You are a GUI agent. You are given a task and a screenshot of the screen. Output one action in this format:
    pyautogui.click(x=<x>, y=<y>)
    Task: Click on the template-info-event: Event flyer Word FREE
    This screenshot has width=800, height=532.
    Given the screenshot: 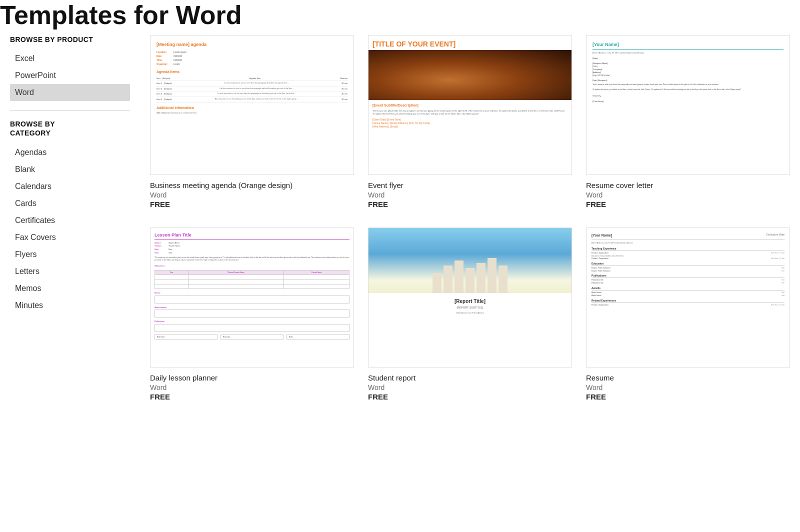 What is the action you would take?
    pyautogui.click(x=470, y=195)
    